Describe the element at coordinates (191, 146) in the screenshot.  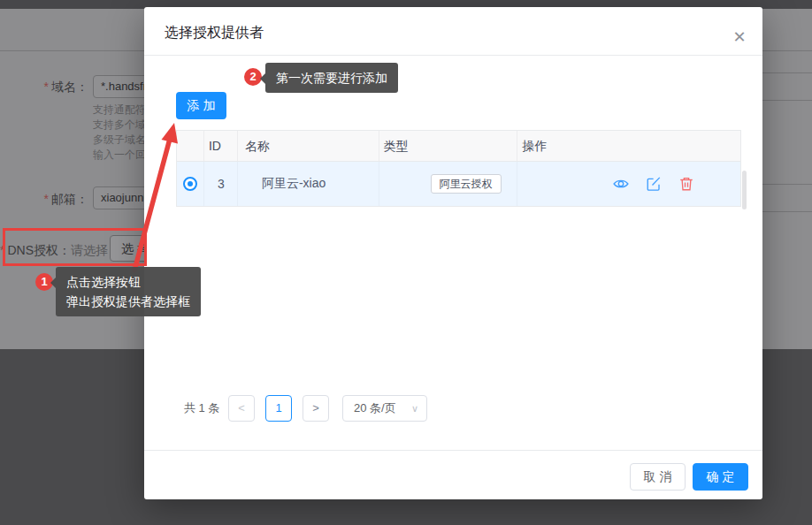
I see `header-select-col` at that location.